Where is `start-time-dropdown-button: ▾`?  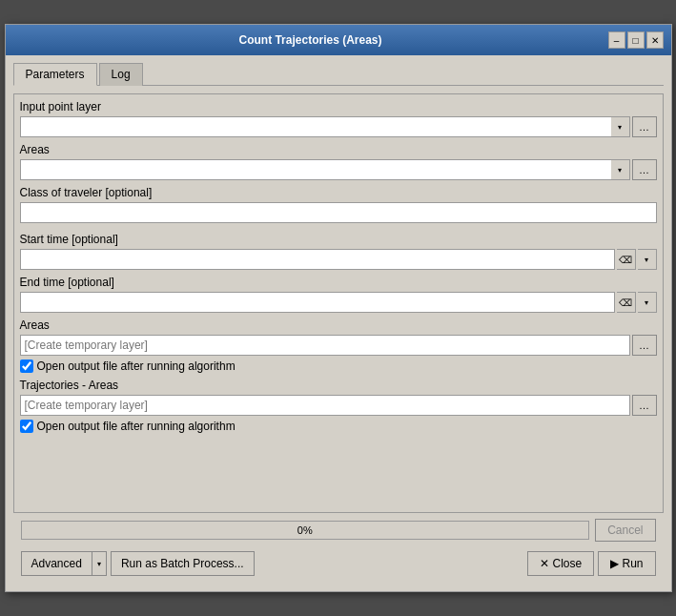 start-time-dropdown-button: ▾ is located at coordinates (647, 259).